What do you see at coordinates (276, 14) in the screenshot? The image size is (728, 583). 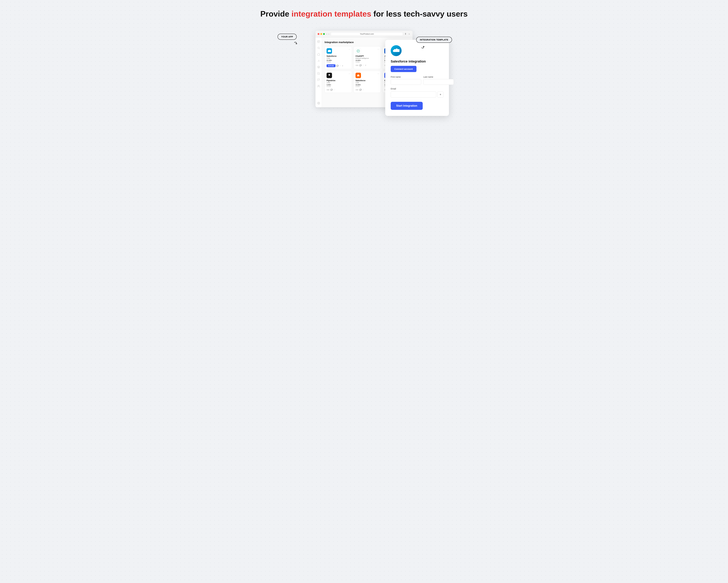 I see `headline-prefix: Provide` at bounding box center [276, 14].